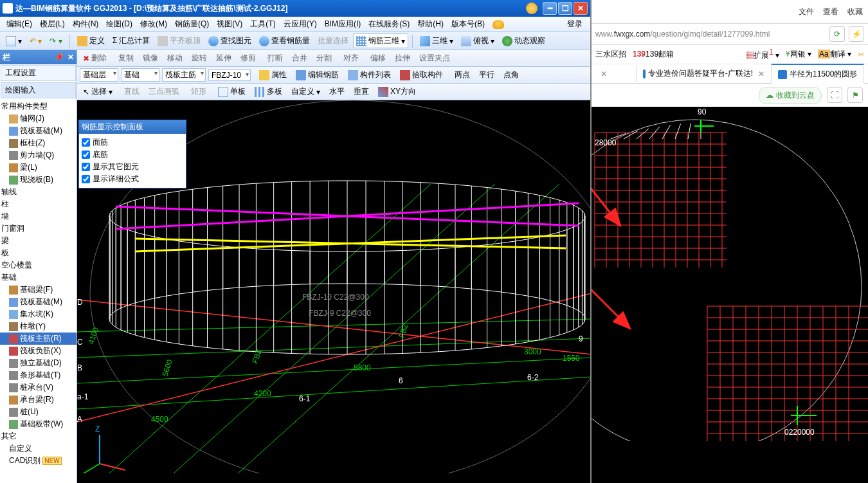 The height and width of the screenshot is (483, 868). I want to click on menu-online: 在线服务(S), so click(389, 24).